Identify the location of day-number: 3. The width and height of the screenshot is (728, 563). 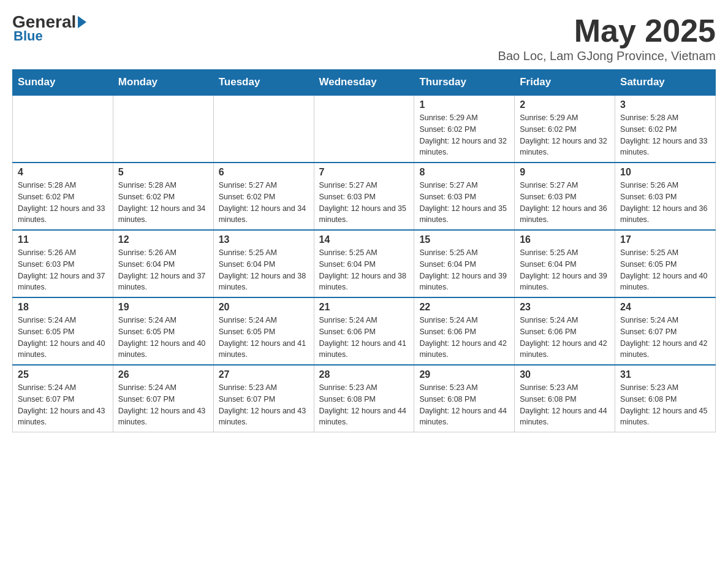
(665, 105).